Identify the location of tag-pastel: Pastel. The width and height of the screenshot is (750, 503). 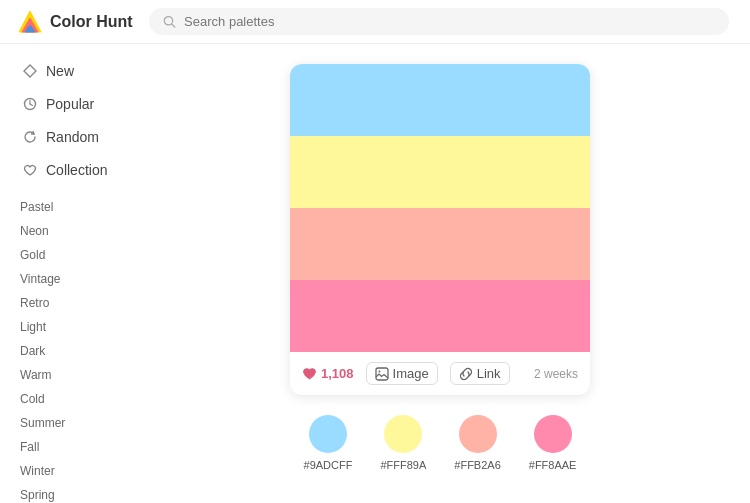
(65, 207).